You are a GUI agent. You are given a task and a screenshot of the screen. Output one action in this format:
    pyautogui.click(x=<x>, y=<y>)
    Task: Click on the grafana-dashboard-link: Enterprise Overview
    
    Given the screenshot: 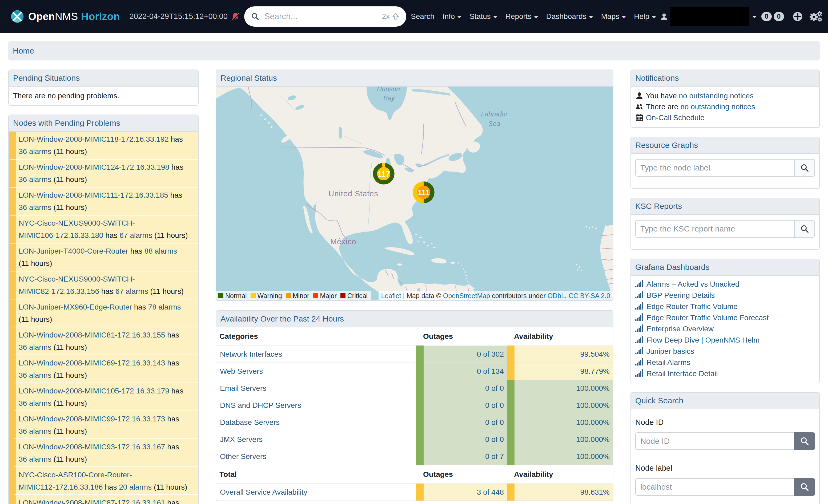 What is the action you would take?
    pyautogui.click(x=680, y=329)
    